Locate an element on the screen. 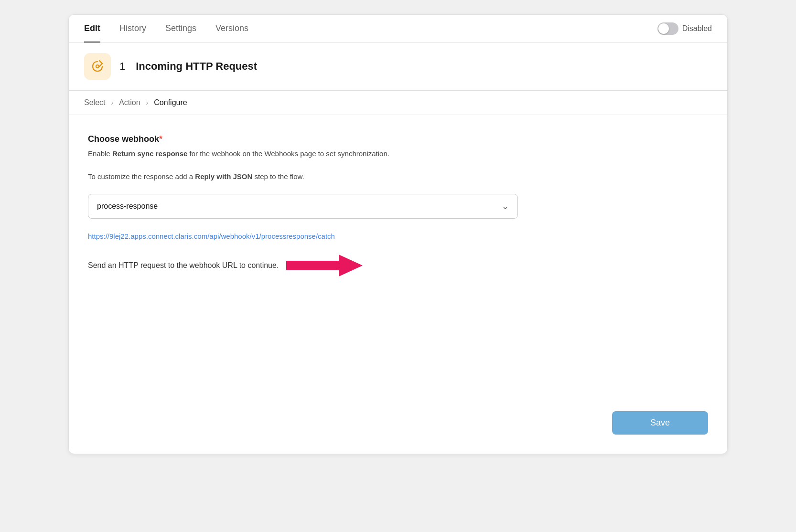 The width and height of the screenshot is (796, 532). webhook-section-title: Choose webhook* is located at coordinates (398, 139).